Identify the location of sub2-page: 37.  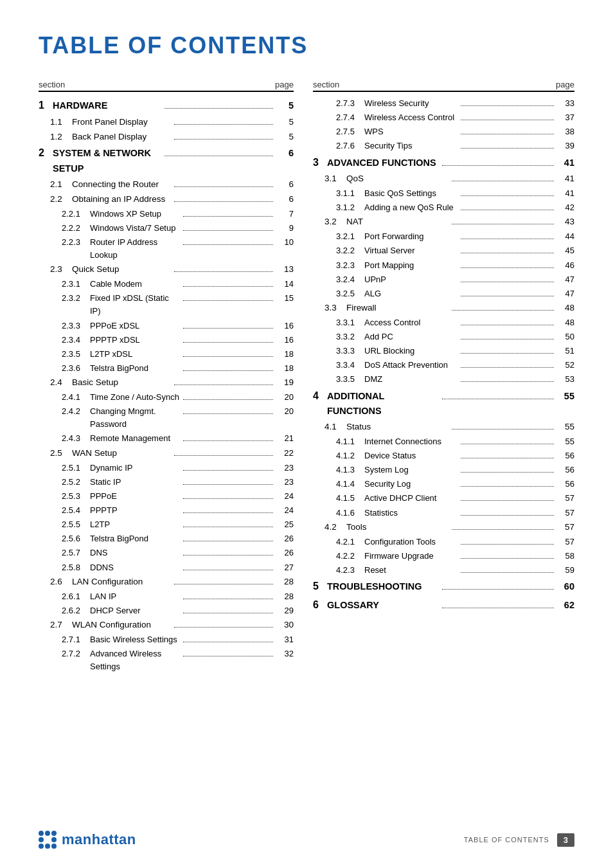
(565, 118).